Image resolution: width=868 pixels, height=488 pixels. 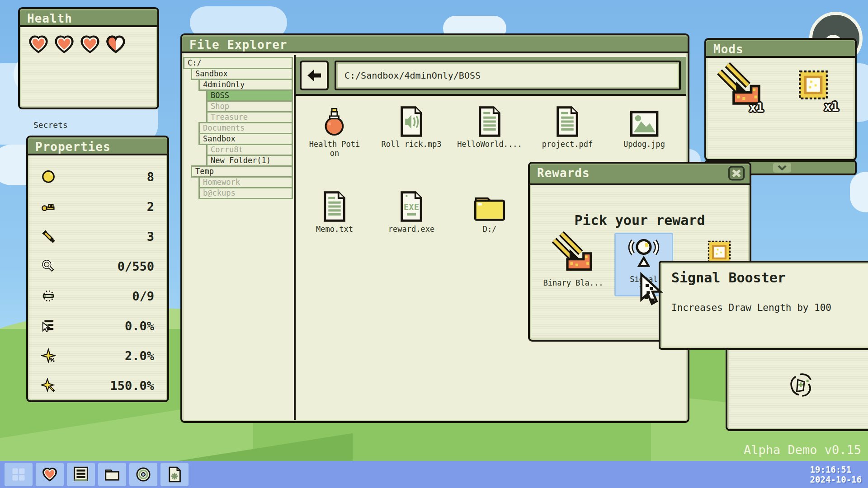 What do you see at coordinates (250, 117) in the screenshot?
I see `tree-item: Treasure` at bounding box center [250, 117].